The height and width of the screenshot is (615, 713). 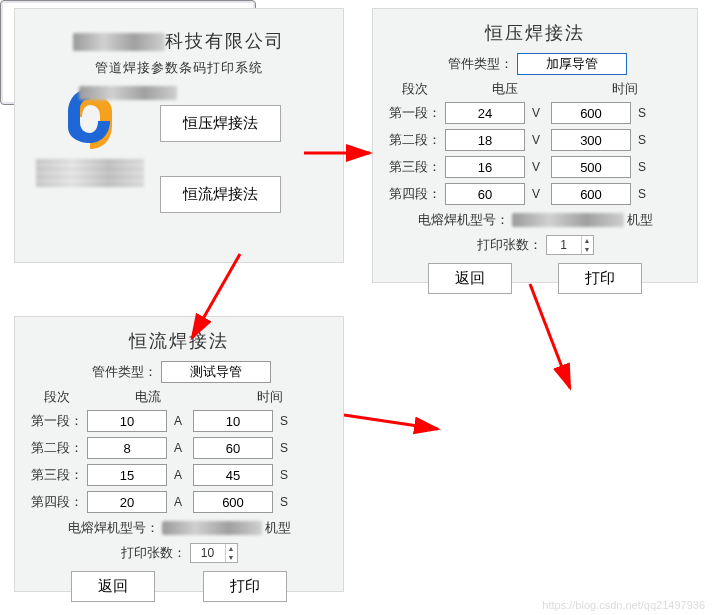 I want to click on stage-row: 第一段：AS, so click(x=179, y=421).